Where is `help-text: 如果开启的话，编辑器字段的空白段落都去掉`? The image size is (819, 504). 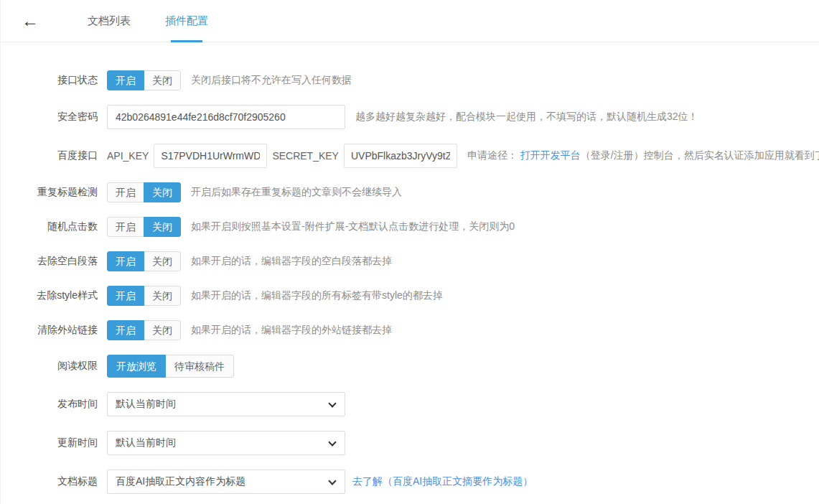
help-text: 如果开启的话，编辑器字段的空白段落都去掉 is located at coordinates (291, 261).